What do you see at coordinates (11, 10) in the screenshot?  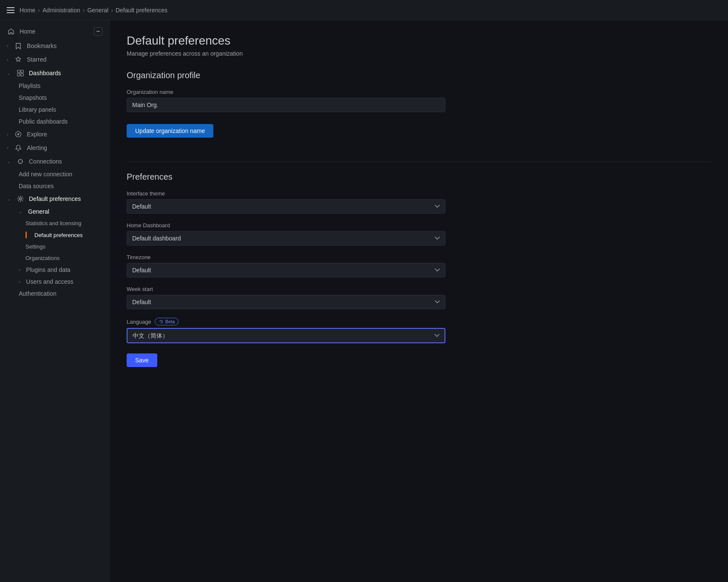 I see `menu-toggle` at bounding box center [11, 10].